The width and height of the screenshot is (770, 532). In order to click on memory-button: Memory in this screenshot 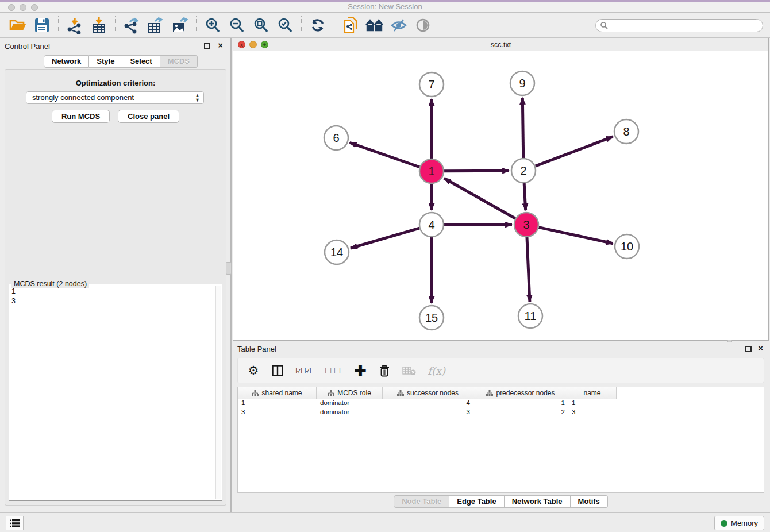, I will do `click(739, 523)`.